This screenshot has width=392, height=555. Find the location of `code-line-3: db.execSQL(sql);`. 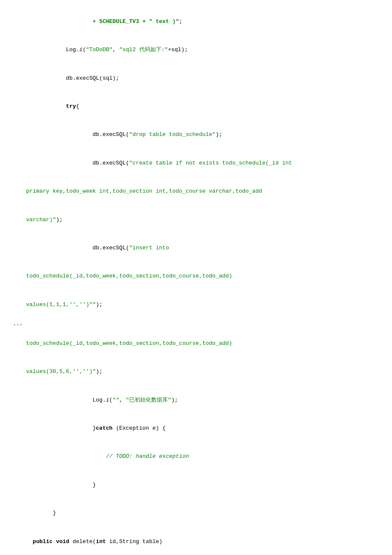

code-line-3: db.execSQL(sql); is located at coordinates (196, 78).